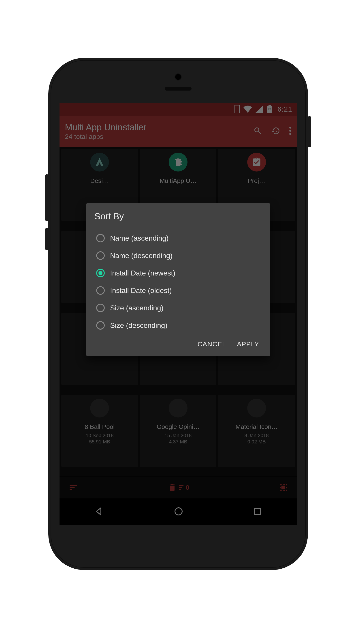 This screenshot has width=358, height=644. Describe the element at coordinates (179, 488) in the screenshot. I see `uninstall-button: 0` at that location.